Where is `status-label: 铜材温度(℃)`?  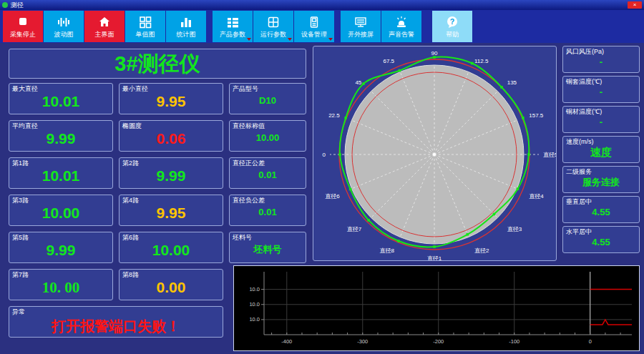 status-label: 铜材温度(℃) is located at coordinates (601, 112).